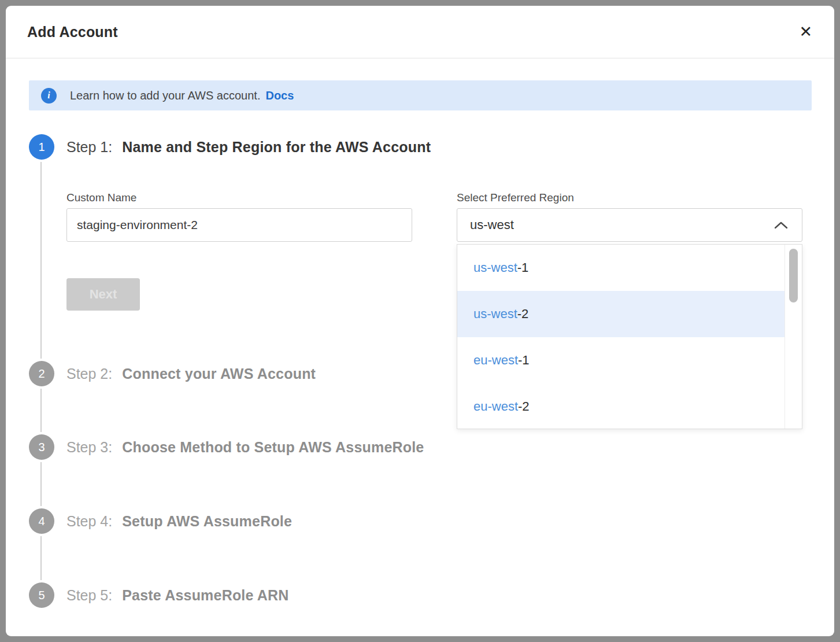  Describe the element at coordinates (205, 596) in the screenshot. I see `step-title: Paste AssumeRole ARN` at that location.